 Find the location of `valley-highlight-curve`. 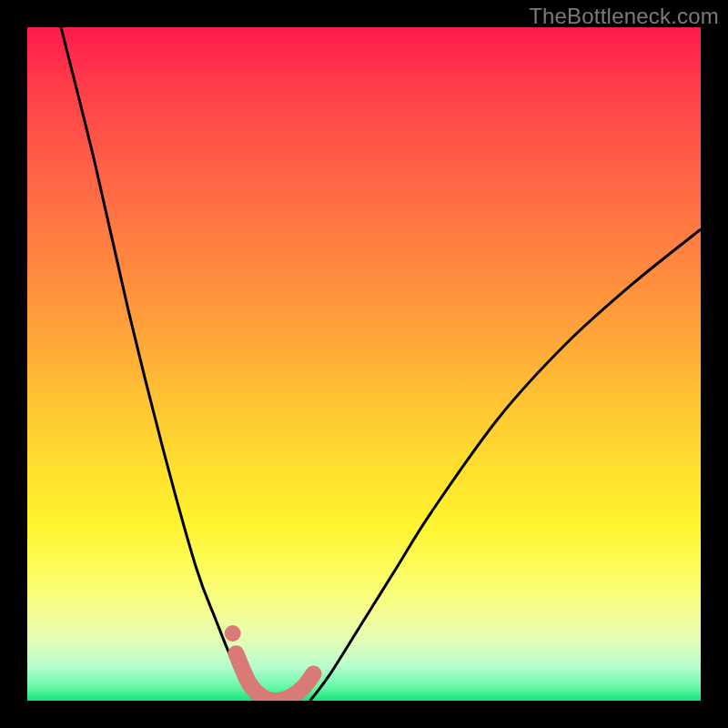

valley-highlight-curve is located at coordinates (275, 677).